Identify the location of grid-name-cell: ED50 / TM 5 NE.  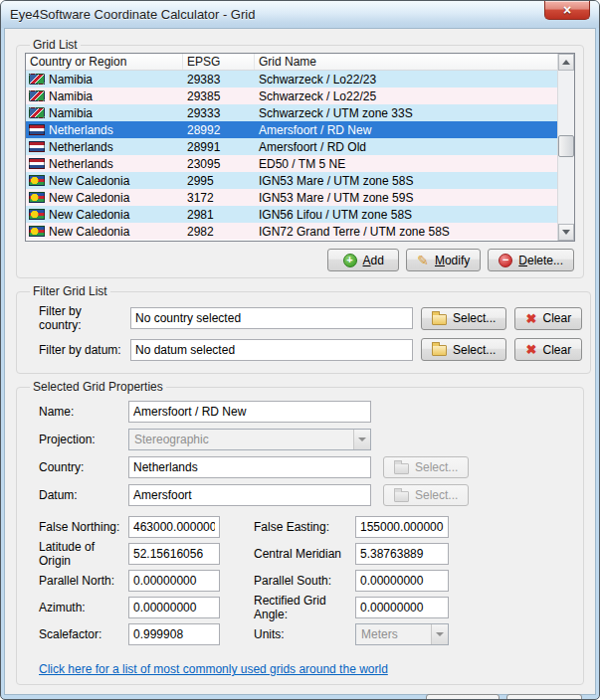
(406, 164).